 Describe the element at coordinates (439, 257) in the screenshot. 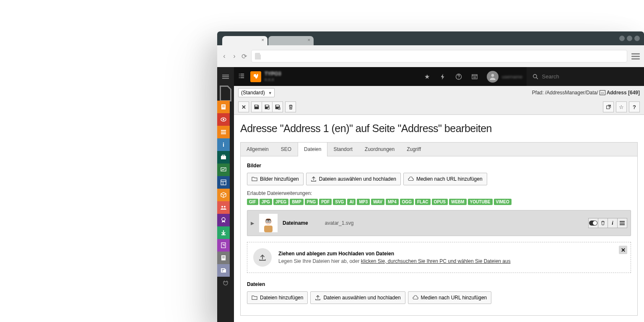

I see `dropzone: Ziehen und ablegen zum Hochladen von Dat…` at that location.